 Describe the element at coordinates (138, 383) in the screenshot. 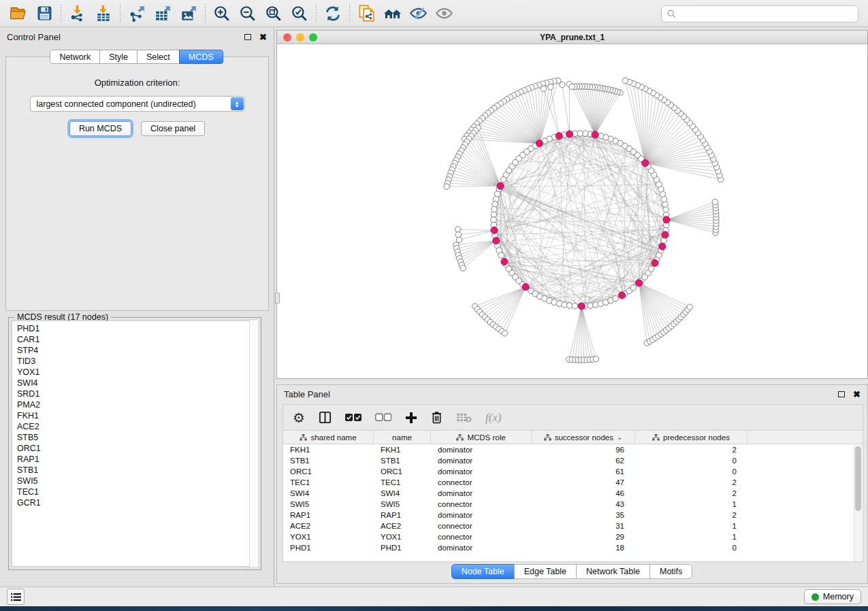

I see `mcds-result-item: SWI4` at that location.